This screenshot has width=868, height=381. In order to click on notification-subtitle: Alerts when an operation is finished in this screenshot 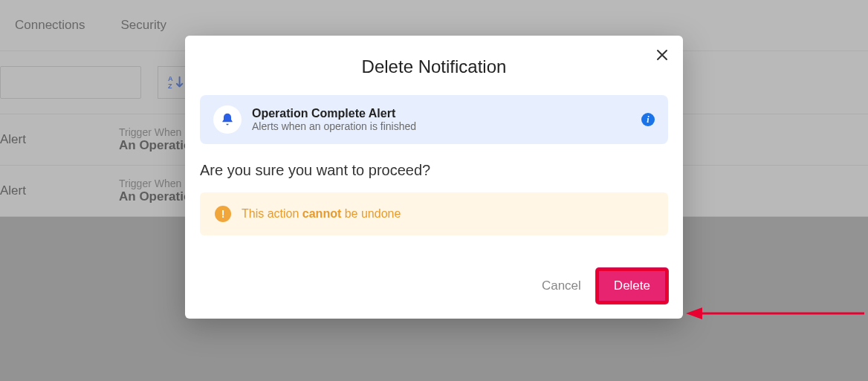, I will do `click(334, 126)`.